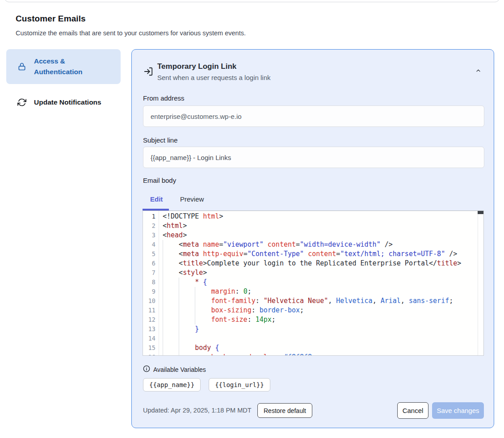 The width and height of the screenshot is (504, 438). Describe the element at coordinates (164, 98) in the screenshot. I see `from-address-label: From address` at that location.